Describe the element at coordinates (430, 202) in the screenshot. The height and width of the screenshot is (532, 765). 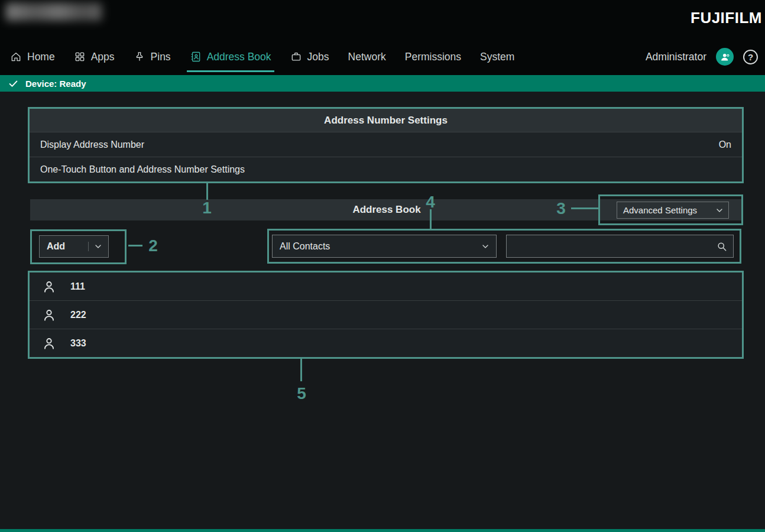
I see `annotation-4-label: 4` at that location.